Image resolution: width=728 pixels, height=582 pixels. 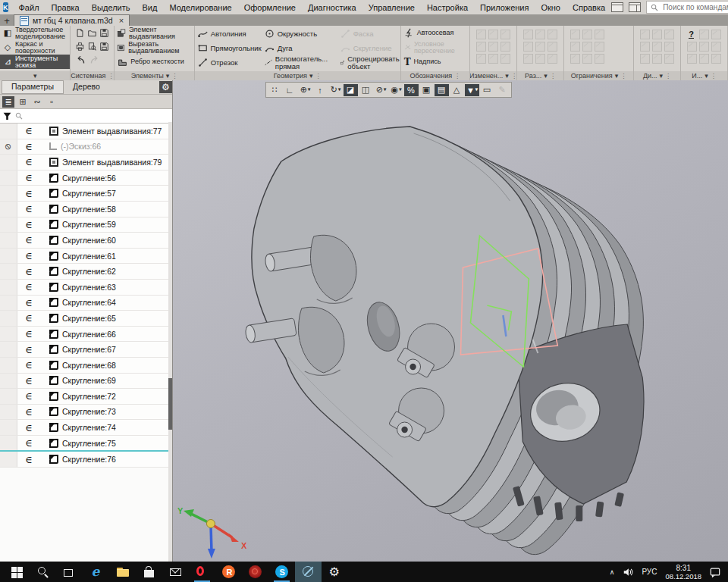 What do you see at coordinates (65, 8) in the screenshot?
I see `menu-item: Правка` at bounding box center [65, 8].